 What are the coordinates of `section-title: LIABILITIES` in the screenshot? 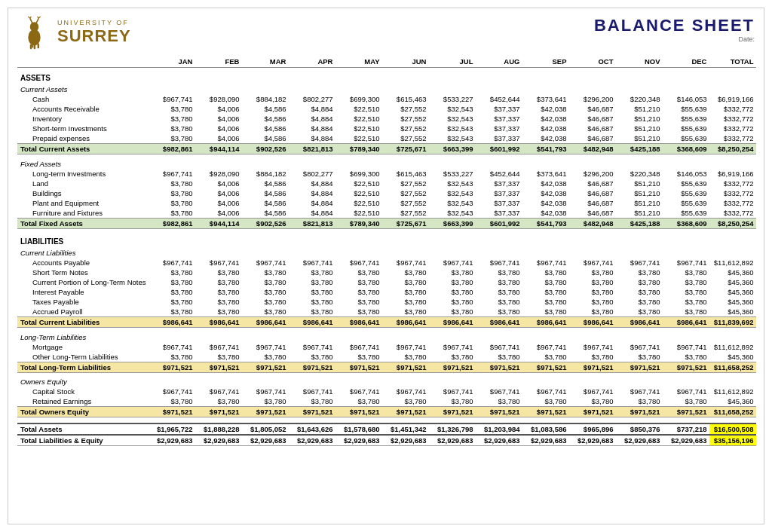 It's located at (387, 239).